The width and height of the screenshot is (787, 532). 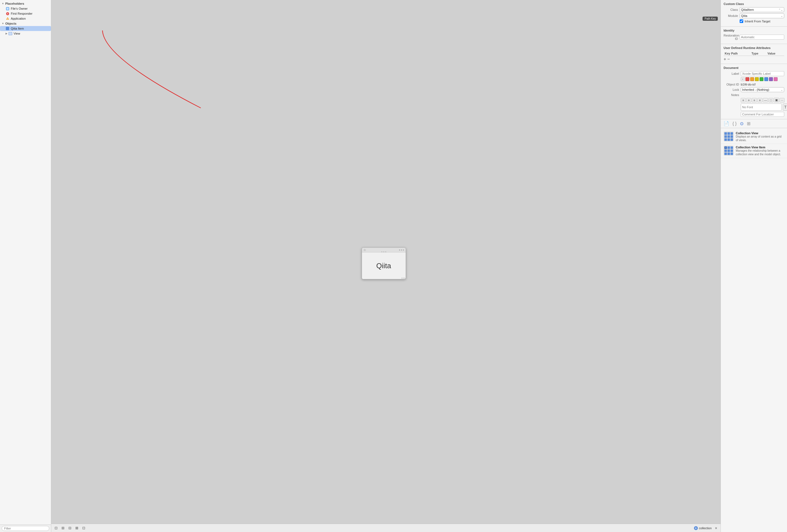 What do you see at coordinates (7, 14) in the screenshot?
I see `first-responder-icon: +` at bounding box center [7, 14].